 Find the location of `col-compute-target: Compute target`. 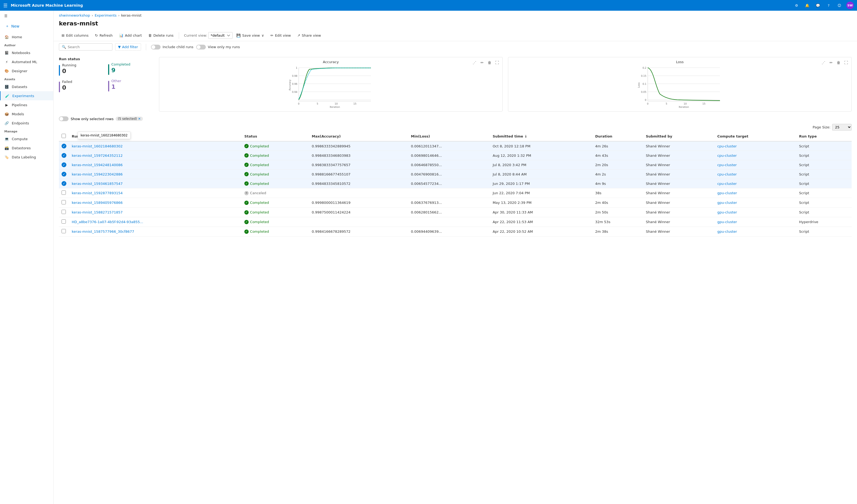

col-compute-target: Compute target is located at coordinates (756, 137).